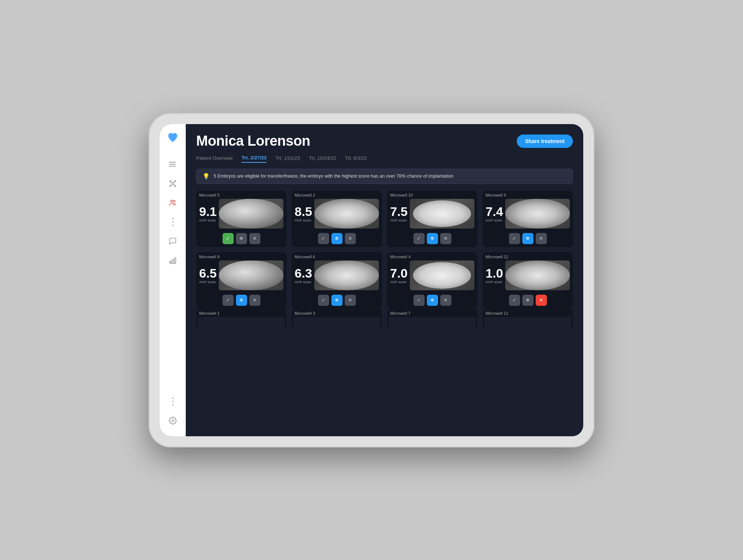  Describe the element at coordinates (515, 300) in the screenshot. I see `check-button-7: ✓` at that location.